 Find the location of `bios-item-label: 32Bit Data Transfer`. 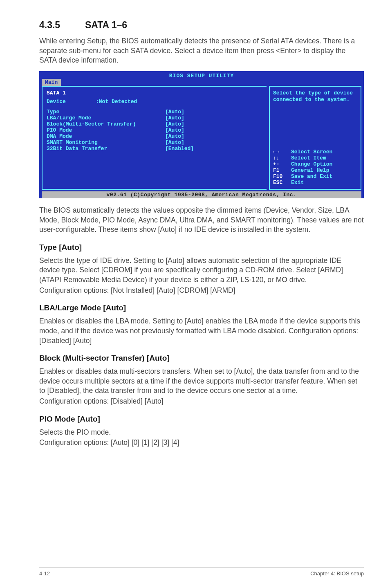

bios-item-label: 32Bit Data Transfer is located at coordinates (106, 149).